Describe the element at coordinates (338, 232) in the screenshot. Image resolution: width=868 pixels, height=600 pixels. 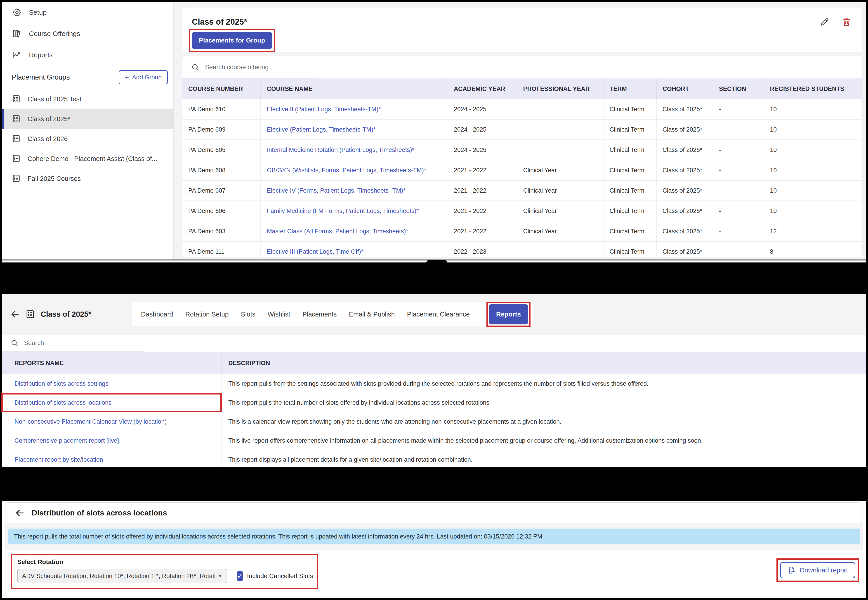
I see `course-name-link: Master Class (All Forms, Patient Logs, T…` at that location.